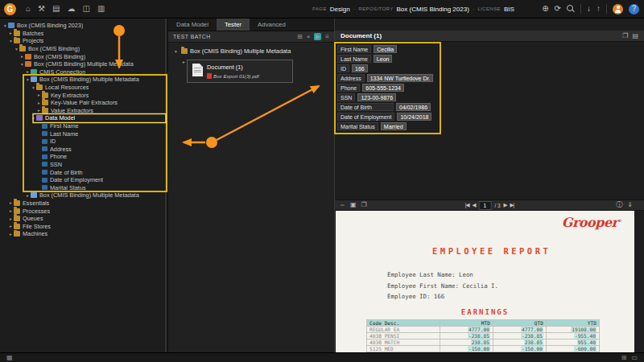 The width and height of the screenshot is (644, 362). I want to click on field-value-input: 166, so click(360, 68).